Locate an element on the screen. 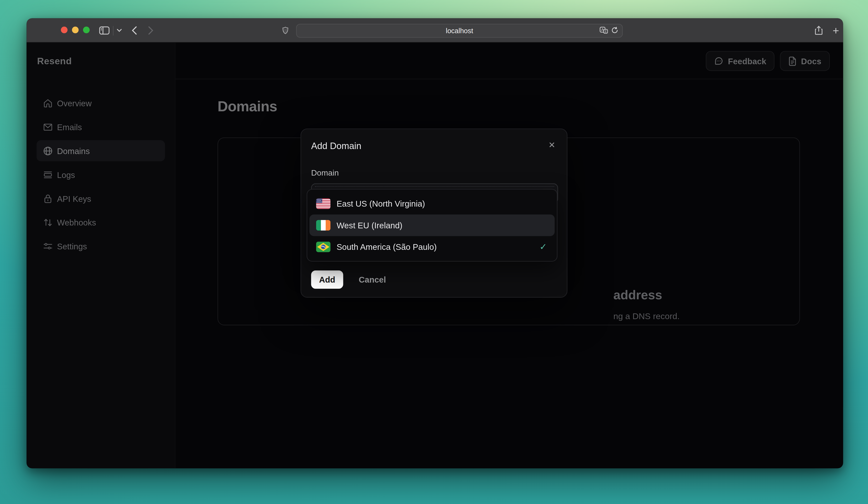  browser-toolbar: localhost A 文 is located at coordinates (435, 30).